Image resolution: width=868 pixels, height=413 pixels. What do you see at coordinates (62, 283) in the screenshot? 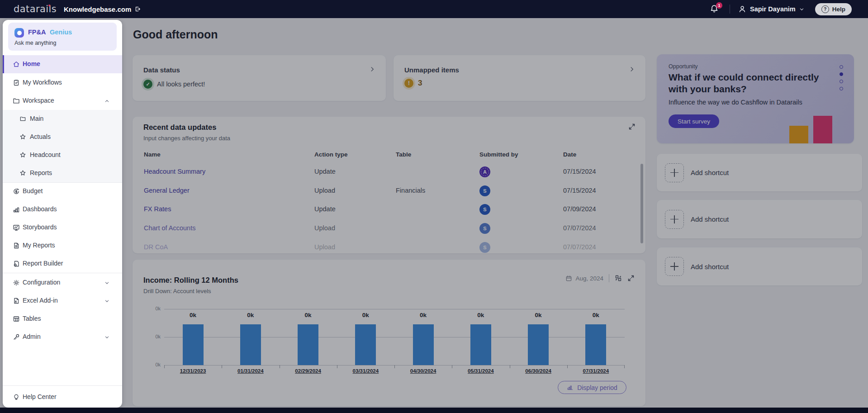
I see `sidebar-item-configuration: Configuration` at bounding box center [62, 283].